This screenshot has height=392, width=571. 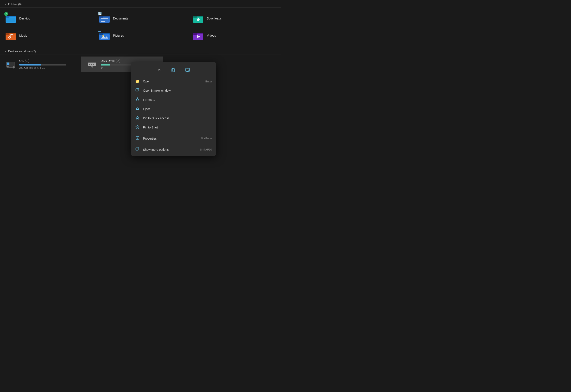 I want to click on folder-name-videos: Videos, so click(x=211, y=36).